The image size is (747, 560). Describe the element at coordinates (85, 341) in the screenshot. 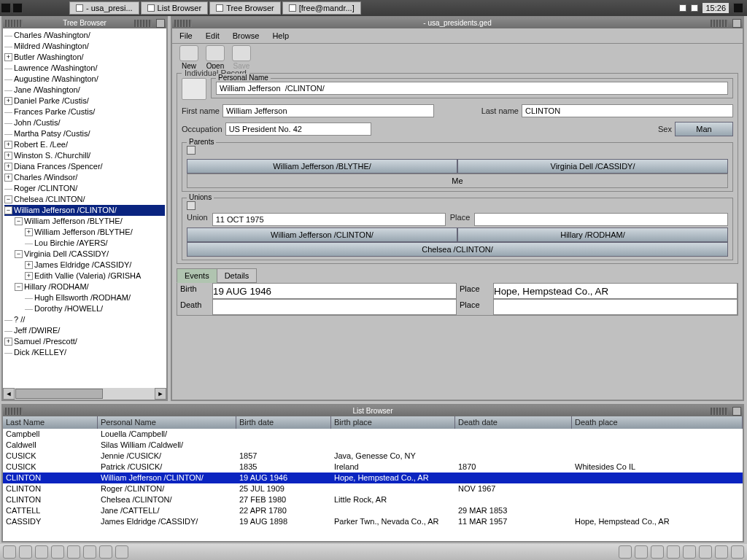

I see `tree-item: +Samuel /Prescott/` at that location.